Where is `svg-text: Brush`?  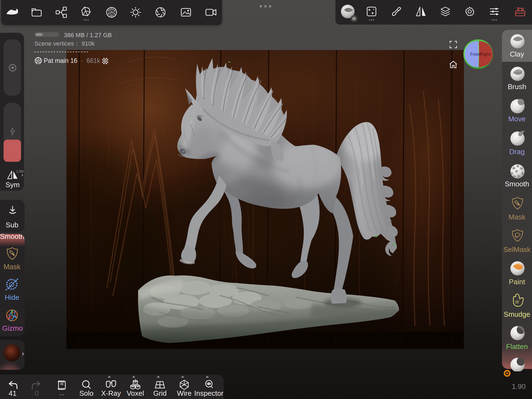 svg-text: Brush is located at coordinates (517, 87).